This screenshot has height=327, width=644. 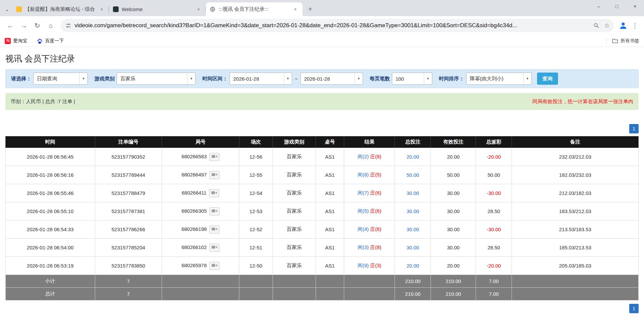 What do you see at coordinates (128, 142) in the screenshot?
I see `column-header: 注单编号` at bounding box center [128, 142].